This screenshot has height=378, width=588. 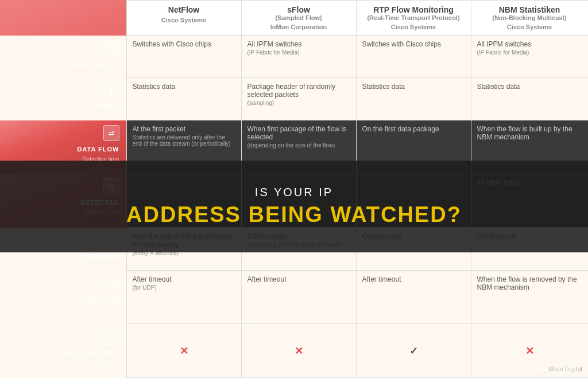 What do you see at coordinates (99, 299) in the screenshot?
I see `dataflow-removal-label: DATA FLOW` at bounding box center [99, 299].